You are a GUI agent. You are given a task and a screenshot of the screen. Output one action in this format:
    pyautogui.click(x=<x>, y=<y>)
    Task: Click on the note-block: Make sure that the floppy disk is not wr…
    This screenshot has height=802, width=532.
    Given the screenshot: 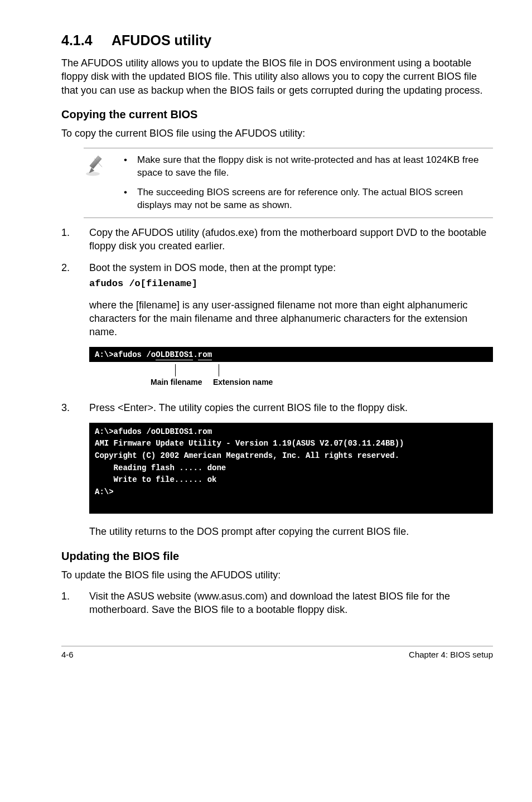 What is the action you would take?
    pyautogui.click(x=288, y=183)
    